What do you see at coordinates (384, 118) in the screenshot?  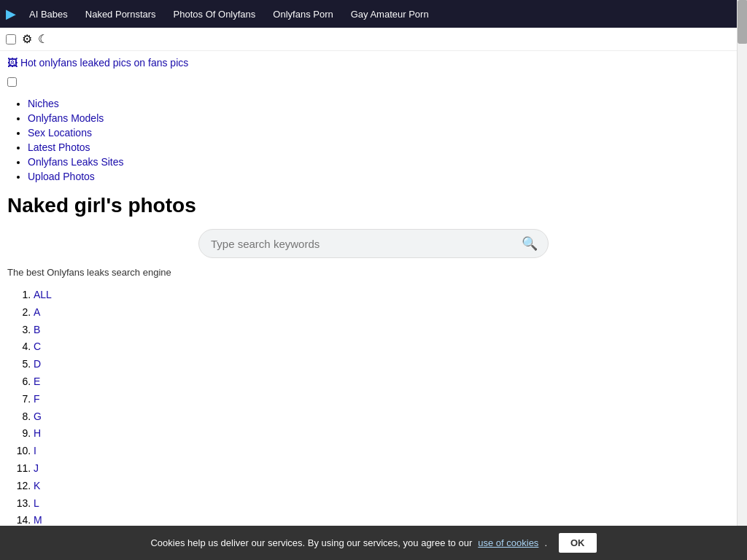 I see `menu-item-onlyfans-models: Onlyfans Models` at bounding box center [384, 118].